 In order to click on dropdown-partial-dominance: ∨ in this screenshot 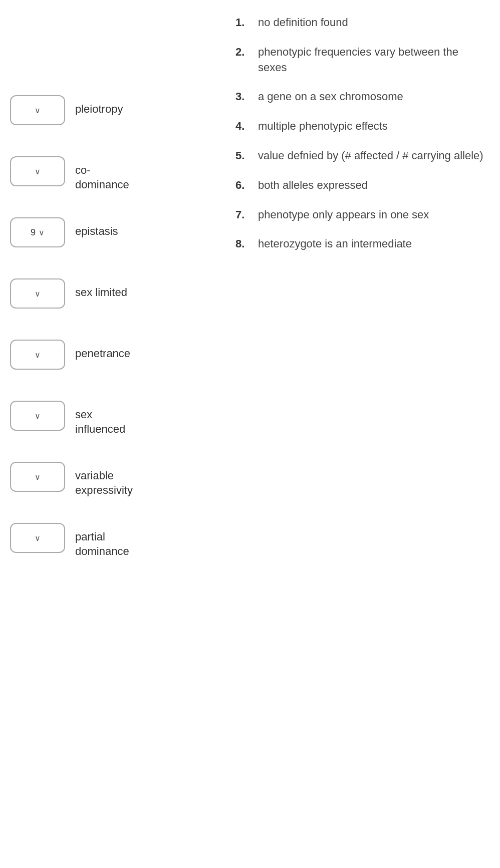, I will do `click(38, 538)`.